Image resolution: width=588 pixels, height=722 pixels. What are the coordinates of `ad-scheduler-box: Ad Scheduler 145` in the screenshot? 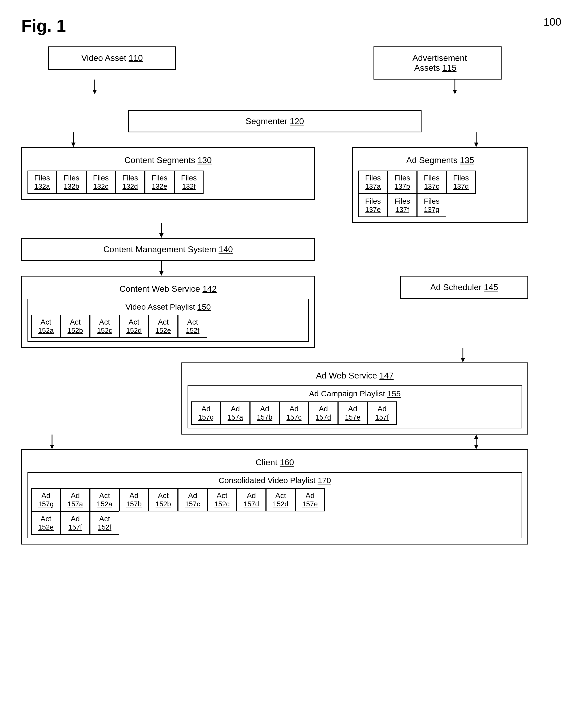 It's located at (464, 287).